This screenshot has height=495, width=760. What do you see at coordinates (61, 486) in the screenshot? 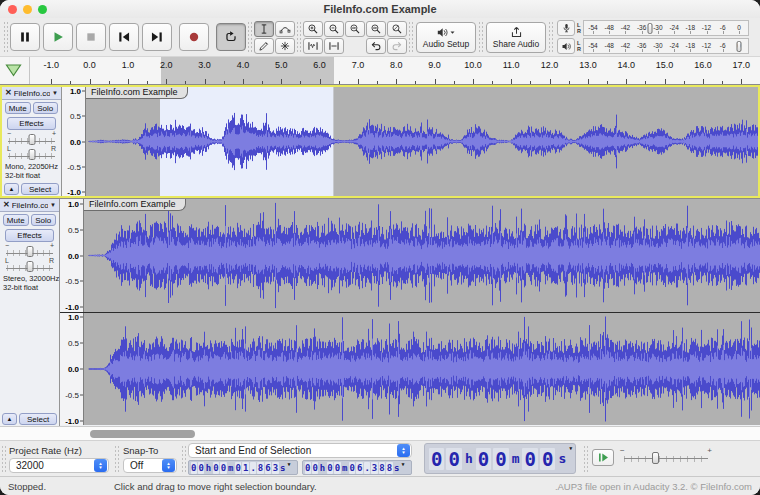
I see `playback-status: Stopped.` at bounding box center [61, 486].